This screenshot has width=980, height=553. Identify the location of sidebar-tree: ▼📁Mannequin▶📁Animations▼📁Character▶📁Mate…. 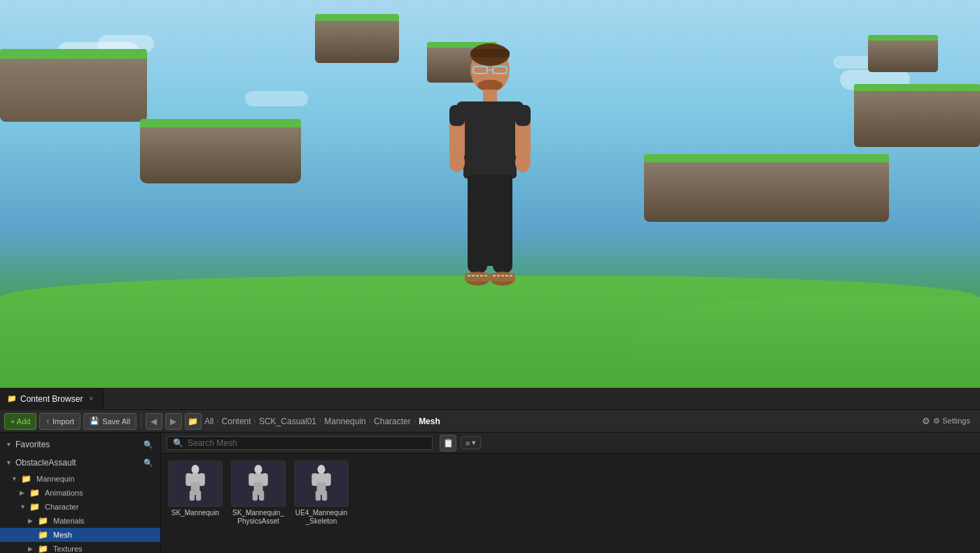
(80, 512).